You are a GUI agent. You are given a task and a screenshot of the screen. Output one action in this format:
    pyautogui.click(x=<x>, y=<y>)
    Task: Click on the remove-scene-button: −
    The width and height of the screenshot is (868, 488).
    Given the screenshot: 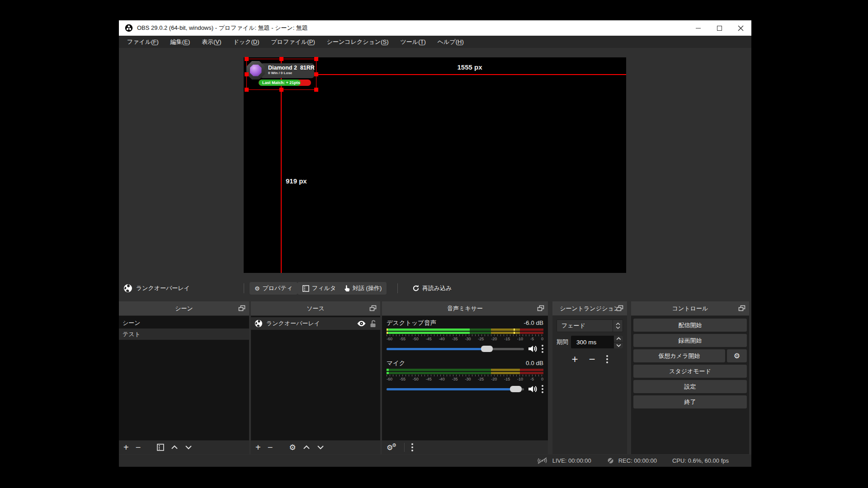 What is the action you would take?
    pyautogui.click(x=138, y=447)
    